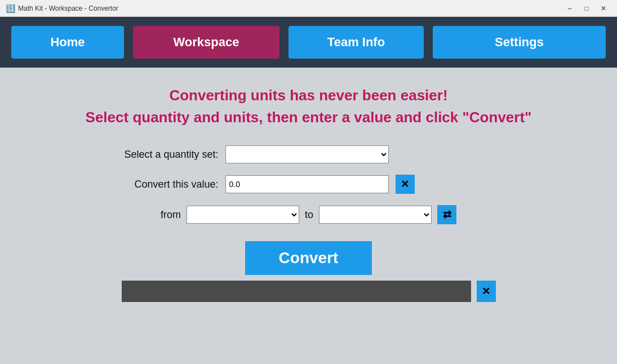 This screenshot has height=364, width=617. What do you see at coordinates (307, 154) in the screenshot?
I see `quantity-select` at bounding box center [307, 154].